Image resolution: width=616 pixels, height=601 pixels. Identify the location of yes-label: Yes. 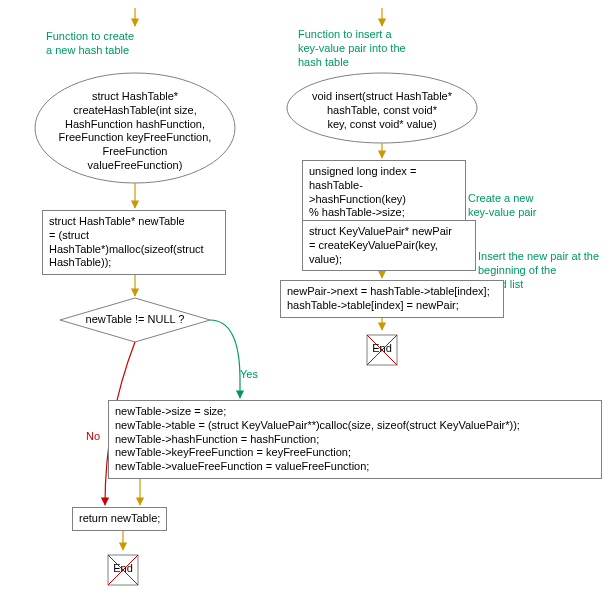
(249, 374).